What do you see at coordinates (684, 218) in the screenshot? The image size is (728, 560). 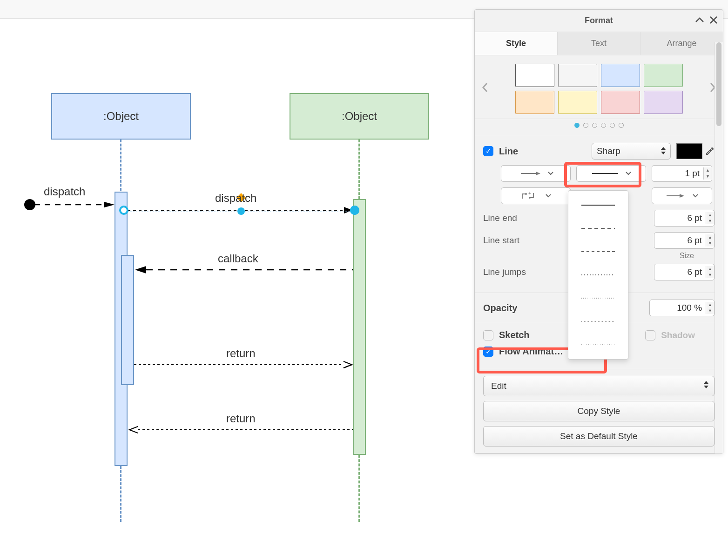 I see `line-end-input: 6 pt ▲▼` at bounding box center [684, 218].